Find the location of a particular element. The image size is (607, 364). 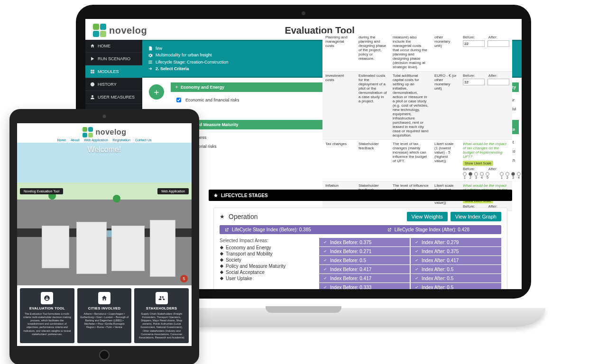

criteria-checkbox: Economic and financial risks is located at coordinates (250, 100).